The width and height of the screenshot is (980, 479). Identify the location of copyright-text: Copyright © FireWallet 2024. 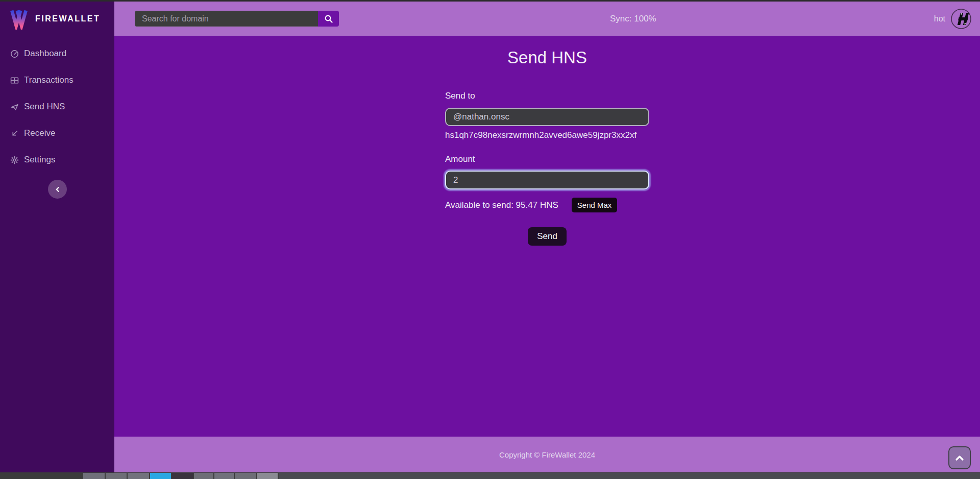
(547, 454).